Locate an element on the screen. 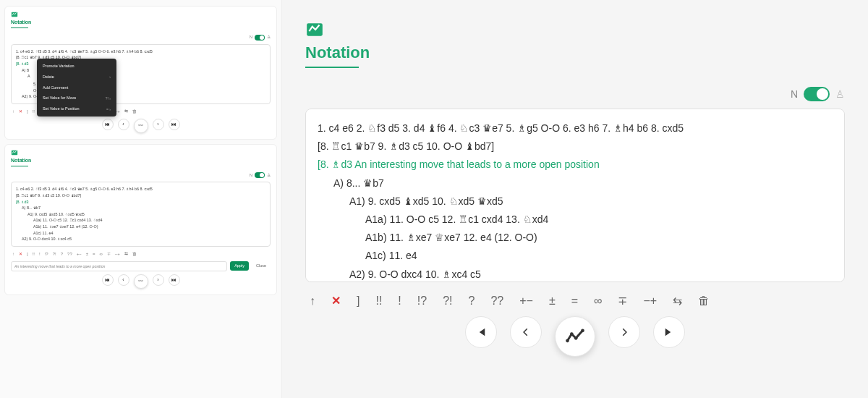  thumbnail-notation-comment: Notation N♙ 1. c4 e6 2. ♘f3 d5 3. d4 ♝f6… is located at coordinates (140, 220).